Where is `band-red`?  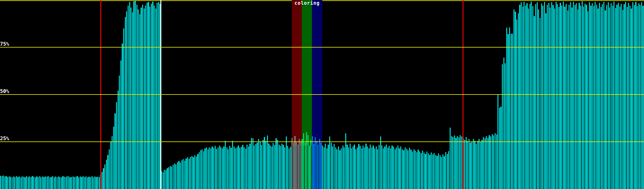
band-red is located at coordinates (297, 73).